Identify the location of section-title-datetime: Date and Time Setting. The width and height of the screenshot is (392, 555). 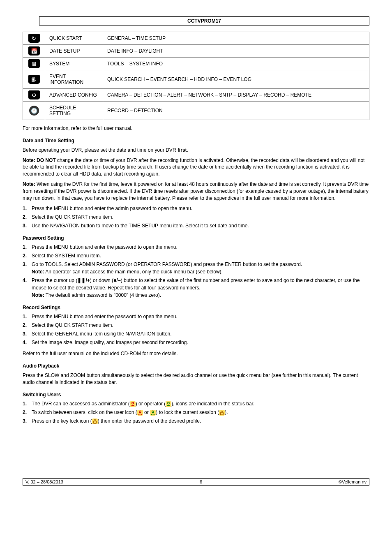
(196, 141).